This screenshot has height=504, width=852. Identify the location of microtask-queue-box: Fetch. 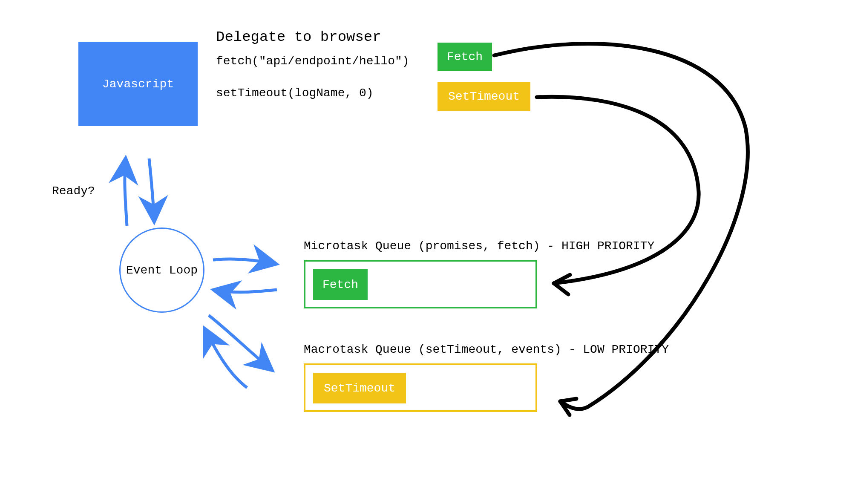
(420, 284).